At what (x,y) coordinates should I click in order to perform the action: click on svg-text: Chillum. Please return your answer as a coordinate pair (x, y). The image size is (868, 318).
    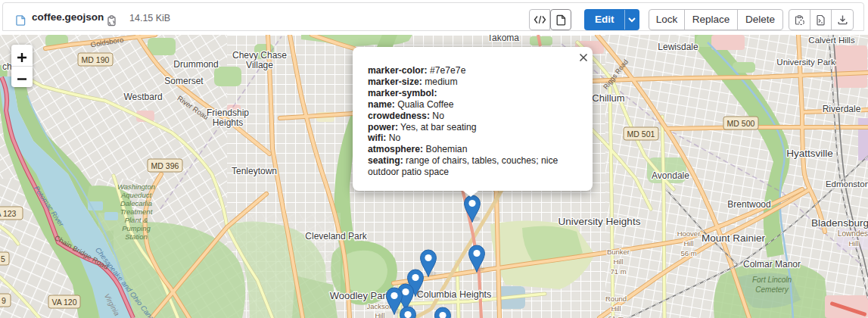
    Looking at the image, I should click on (608, 98).